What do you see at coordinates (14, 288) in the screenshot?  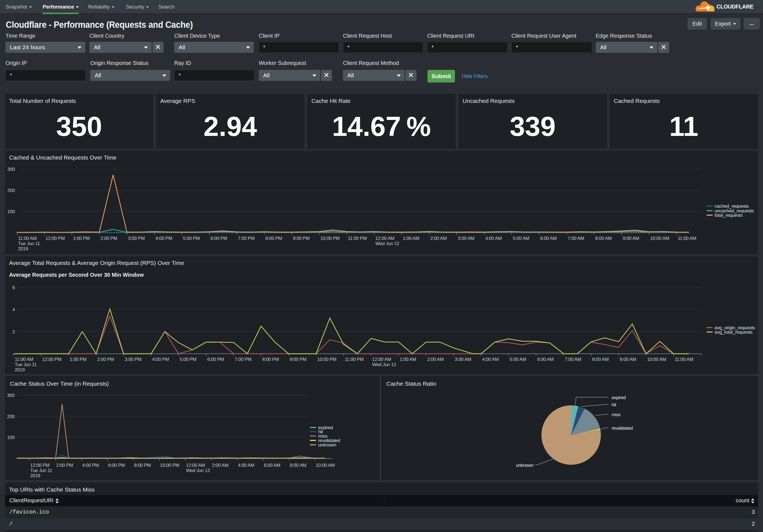 I see `svg-text: 6` at bounding box center [14, 288].